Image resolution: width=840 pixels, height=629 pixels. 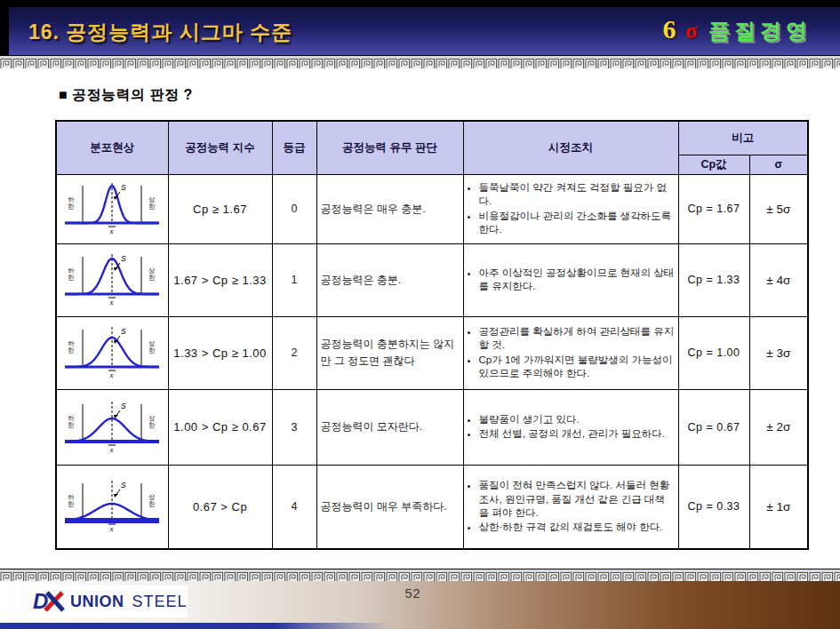 What do you see at coordinates (779, 209) in the screenshot?
I see `sigma-cell: ± 5σ` at bounding box center [779, 209].